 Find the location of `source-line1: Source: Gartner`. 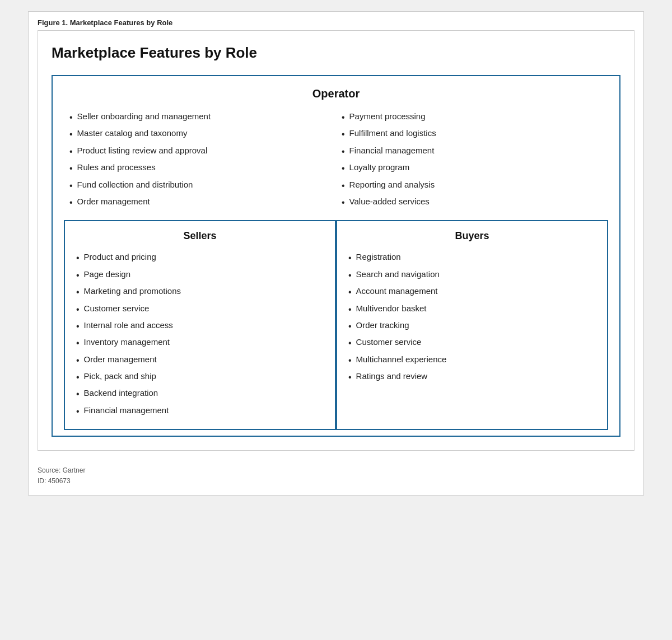

source-line1: Source: Gartner is located at coordinates (336, 470).